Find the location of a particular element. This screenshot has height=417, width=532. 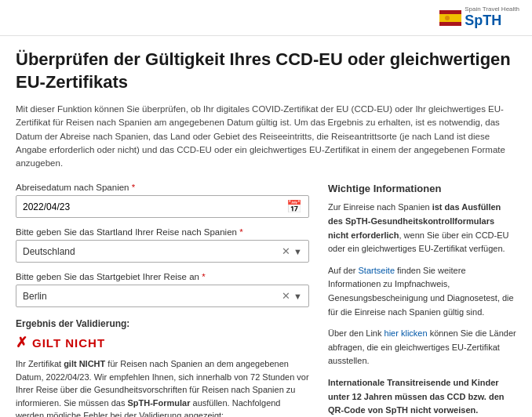

country-select-controls: ✕ ▼ is located at coordinates (292, 251).